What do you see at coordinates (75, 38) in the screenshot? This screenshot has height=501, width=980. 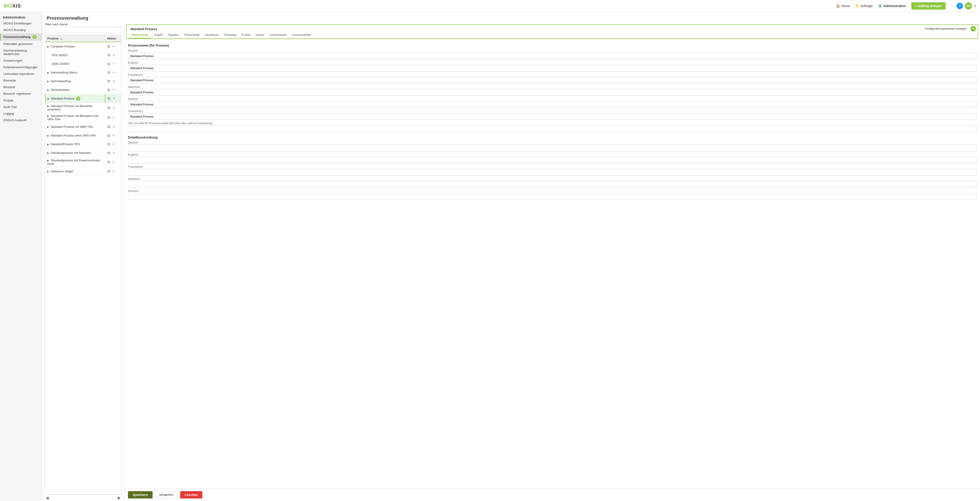 I see `col-prozess: Prozess ▲` at bounding box center [75, 38].